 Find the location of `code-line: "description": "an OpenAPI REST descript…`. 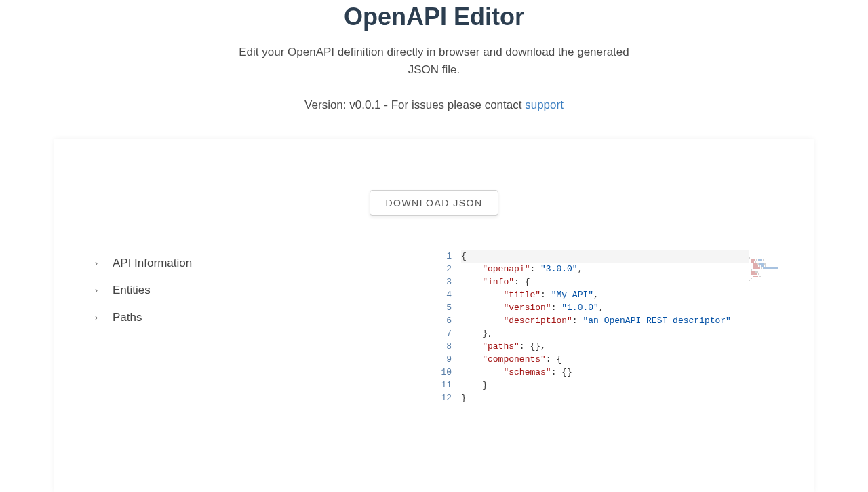

code-line: "description": "an OpenAPI REST descript… is located at coordinates (624, 320).